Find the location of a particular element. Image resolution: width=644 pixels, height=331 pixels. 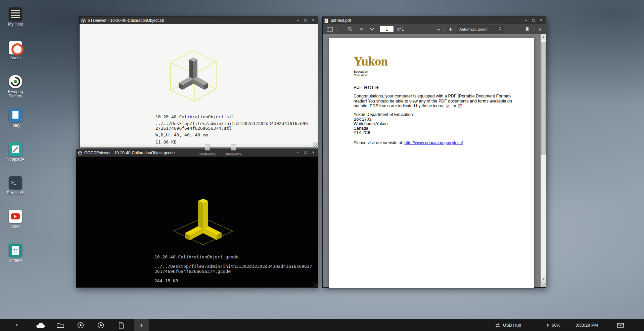

window-title: pdf-test.pdf is located at coordinates (426, 20).